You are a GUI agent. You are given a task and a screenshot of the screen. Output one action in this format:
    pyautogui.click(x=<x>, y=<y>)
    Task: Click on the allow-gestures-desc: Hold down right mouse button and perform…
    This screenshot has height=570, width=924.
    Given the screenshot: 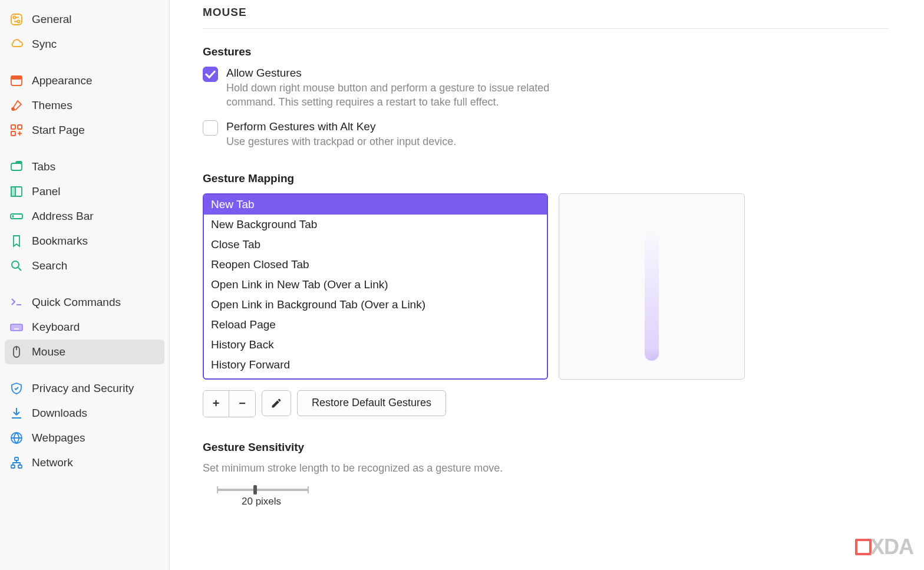 What is the action you would take?
    pyautogui.click(x=394, y=95)
    